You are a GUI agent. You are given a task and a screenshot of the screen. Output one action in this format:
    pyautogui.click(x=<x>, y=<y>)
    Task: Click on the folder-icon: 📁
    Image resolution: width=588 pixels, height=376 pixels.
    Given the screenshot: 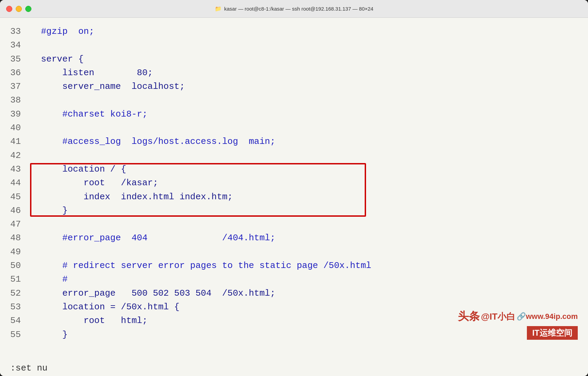 What is the action you would take?
    pyautogui.click(x=218, y=9)
    